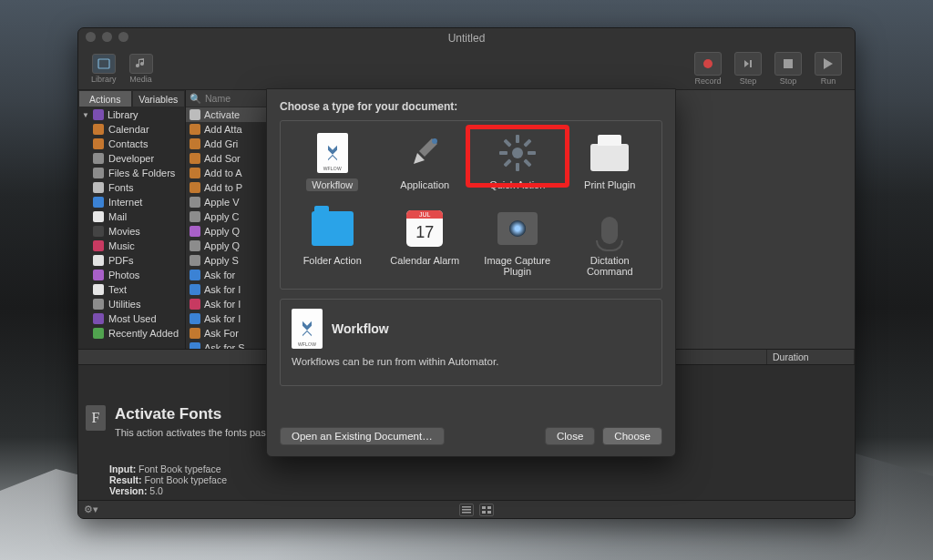  I want to click on search-icon: 🔍, so click(195, 98).